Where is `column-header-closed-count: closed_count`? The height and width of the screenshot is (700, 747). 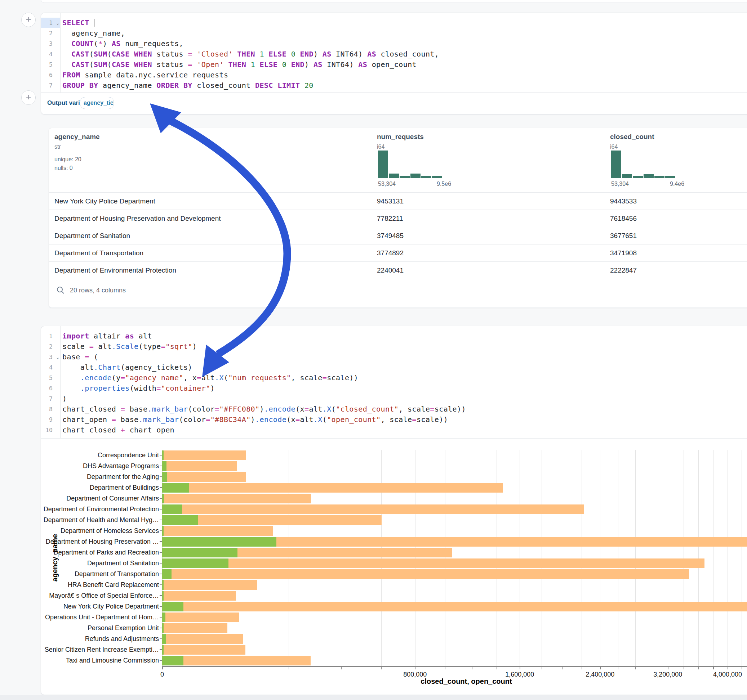
column-header-closed-count: closed_count is located at coordinates (632, 137).